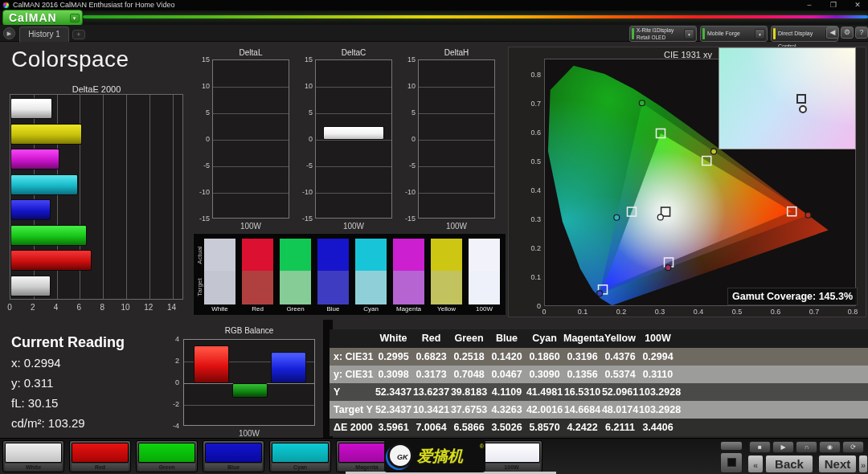 Image resolution: width=868 pixels, height=474 pixels. Describe the element at coordinates (307, 165) in the screenshot. I see `y-tick-label: -5` at that location.